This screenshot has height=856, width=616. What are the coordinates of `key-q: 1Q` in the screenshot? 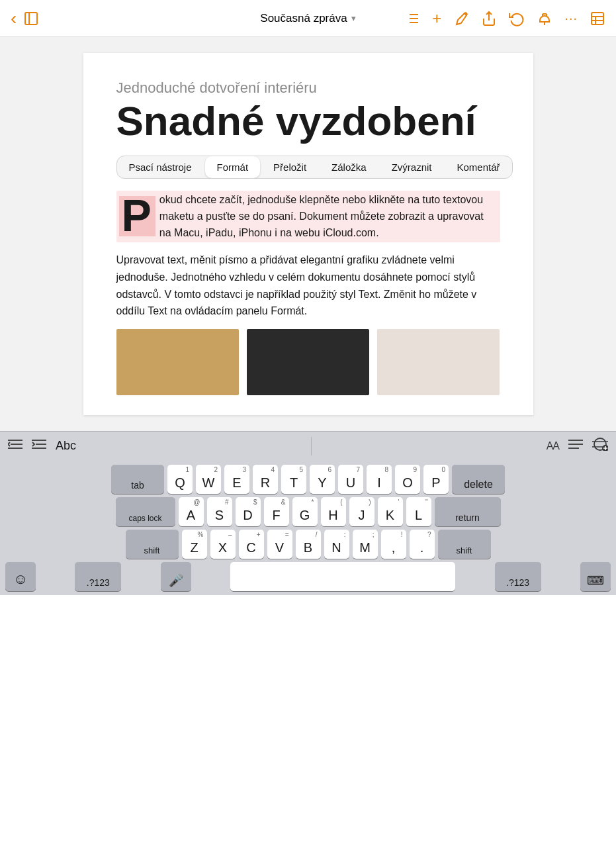 It's located at (180, 479).